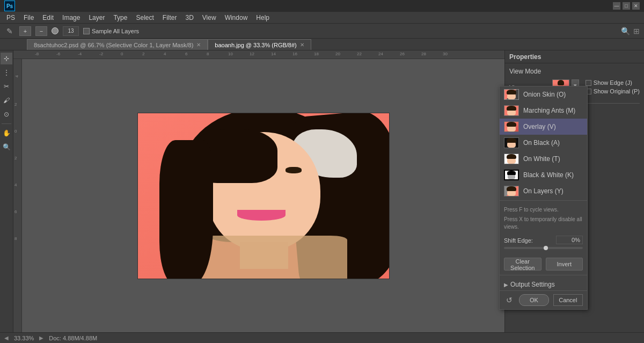 Image resolution: width=644 pixels, height=343 pixels. I want to click on hint-text-2: Press X to temporarily disable all views…, so click(543, 223).